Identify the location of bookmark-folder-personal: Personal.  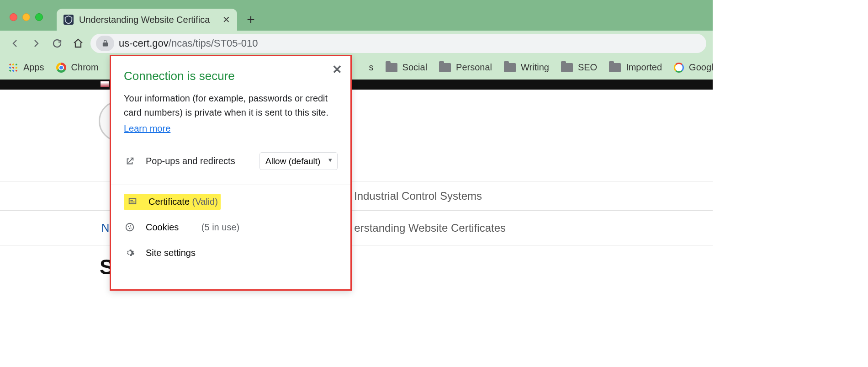
(466, 68).